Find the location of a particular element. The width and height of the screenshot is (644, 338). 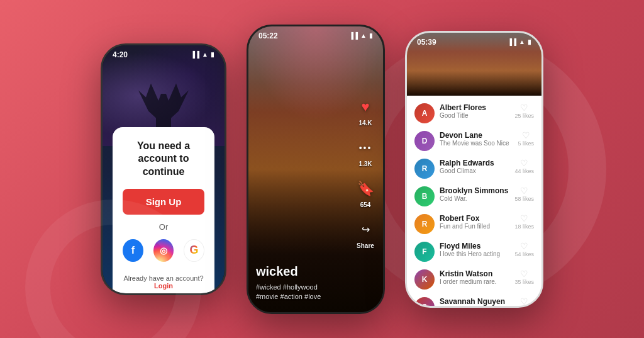

comment-body: Floyd Miles I love this Hero acting is located at coordinates (474, 249).